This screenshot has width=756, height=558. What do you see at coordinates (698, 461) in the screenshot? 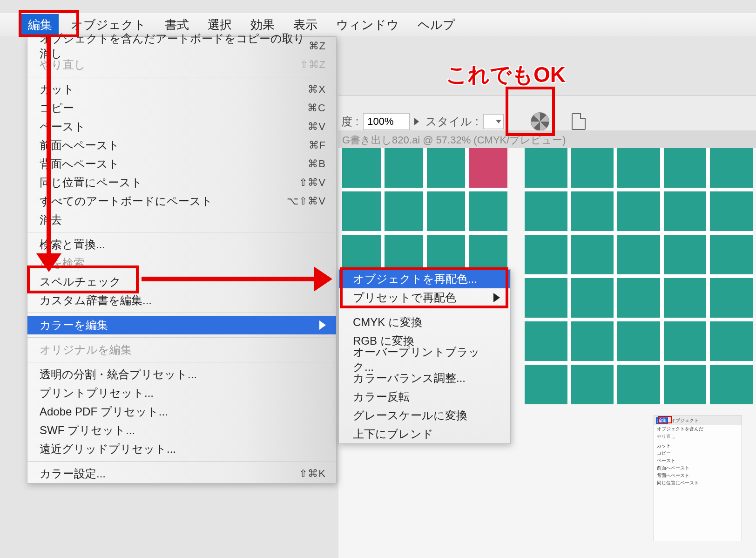
I see `thumb-row: ペースト` at bounding box center [698, 461].